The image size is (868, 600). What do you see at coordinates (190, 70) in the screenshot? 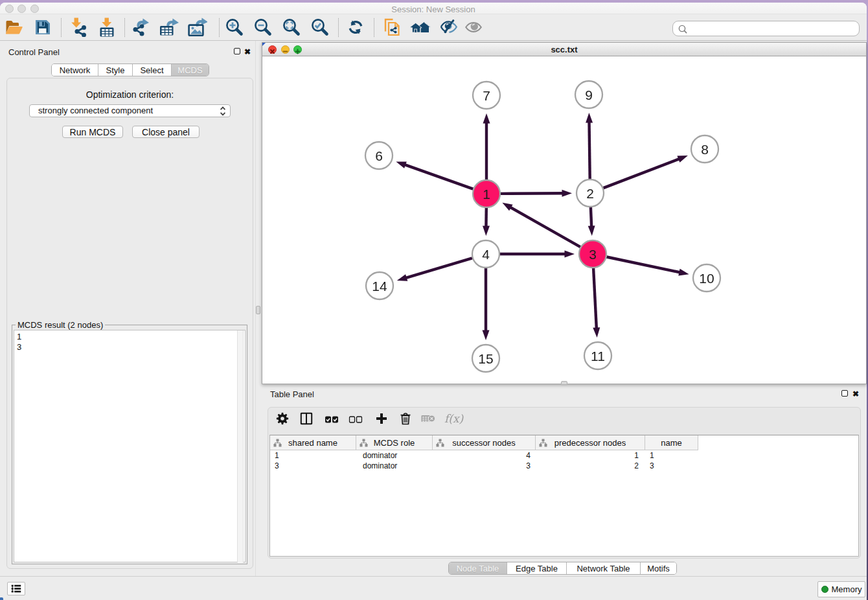
I see `tab-mcds: MCDS` at bounding box center [190, 70].